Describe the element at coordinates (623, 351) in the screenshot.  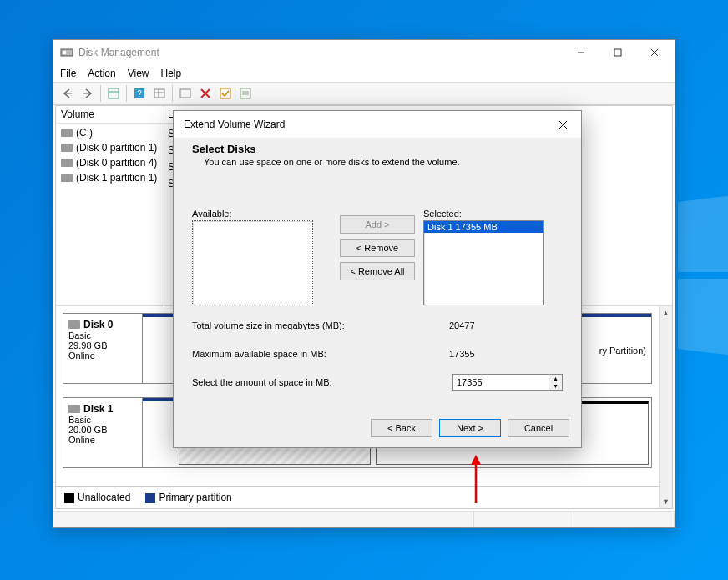
I see `partition-label: ry Partition)` at that location.